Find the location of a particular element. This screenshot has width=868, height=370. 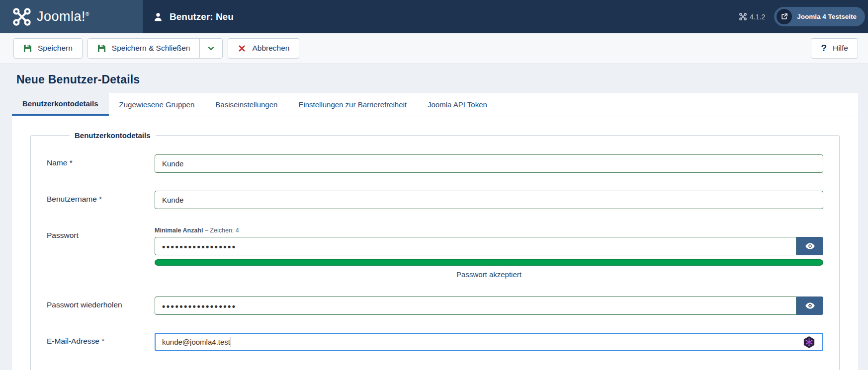

help-button: ? Hilfe is located at coordinates (834, 49).